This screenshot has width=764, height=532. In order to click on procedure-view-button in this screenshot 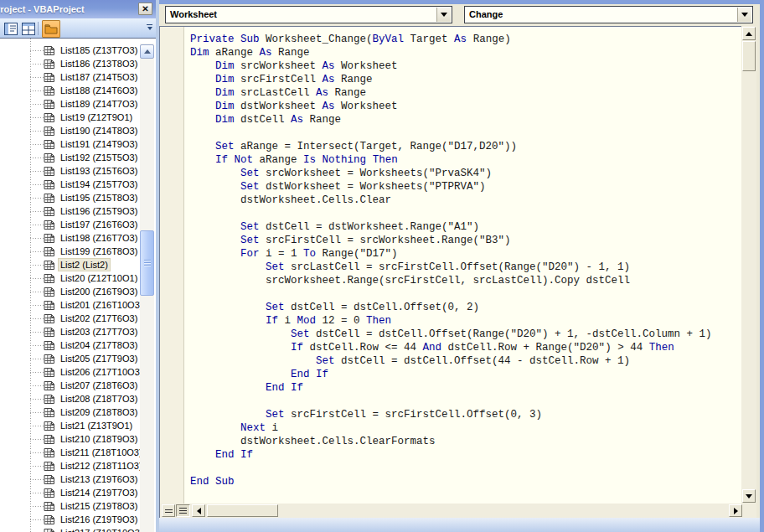, I will do `click(168, 511)`.